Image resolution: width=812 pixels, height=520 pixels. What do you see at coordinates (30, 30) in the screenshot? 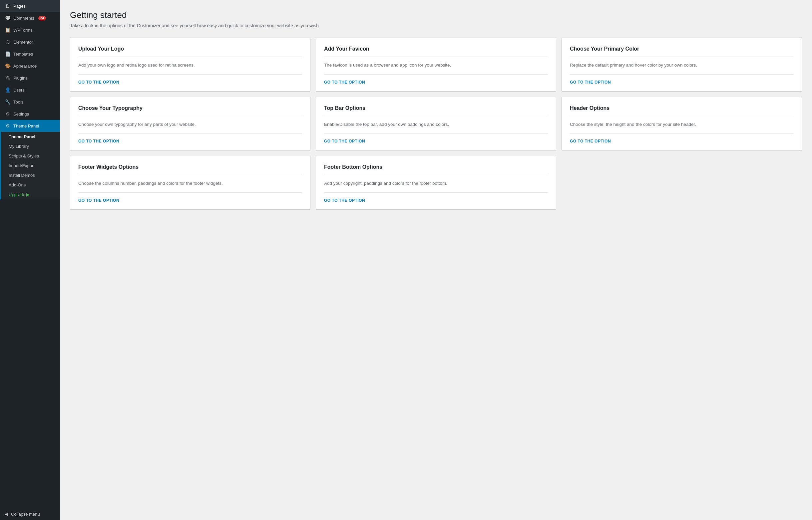
I see `sidebar-item-wpforms: 📋 WPForms` at bounding box center [30, 30].